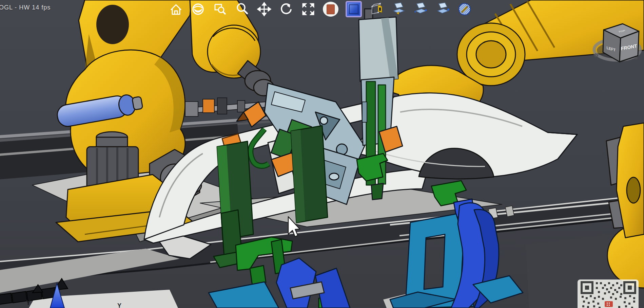 This screenshot has height=308, width=644. I want to click on expand-arrows-icon, so click(308, 9).